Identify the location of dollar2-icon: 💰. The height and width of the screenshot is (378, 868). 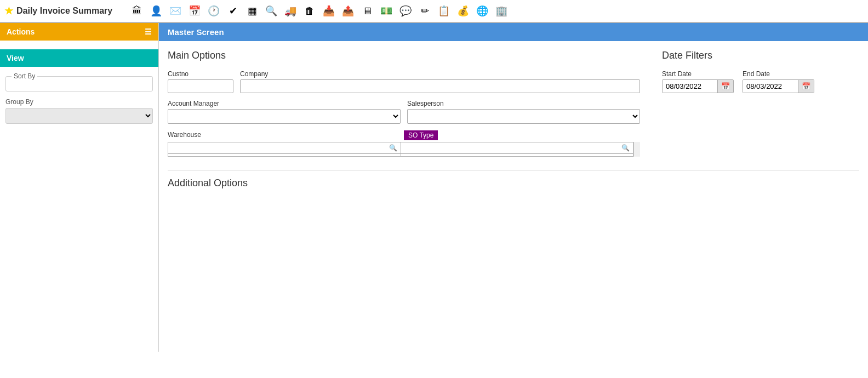
(463, 11).